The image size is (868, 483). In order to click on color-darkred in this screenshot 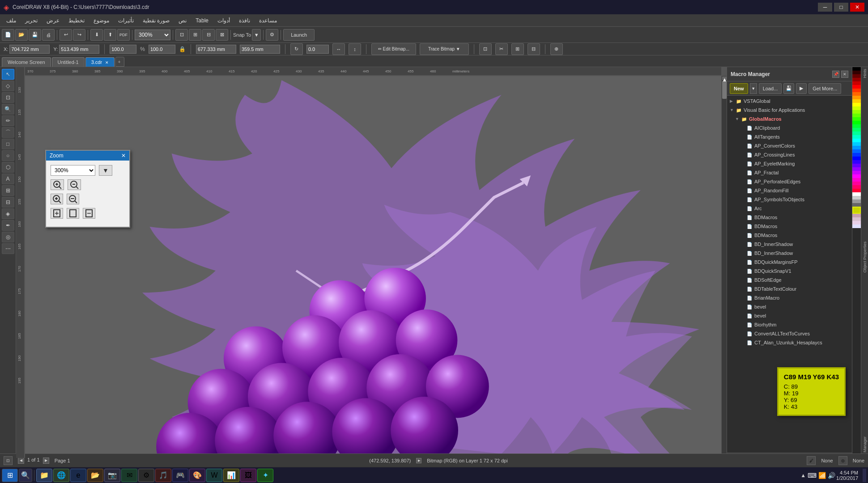, I will do `click(856, 72)`.